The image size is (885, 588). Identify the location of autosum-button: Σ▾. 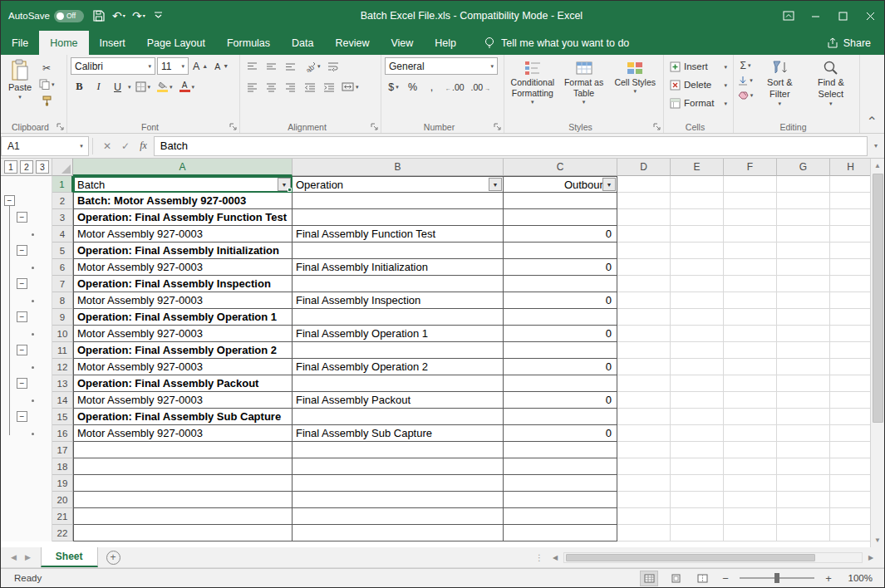
(745, 65).